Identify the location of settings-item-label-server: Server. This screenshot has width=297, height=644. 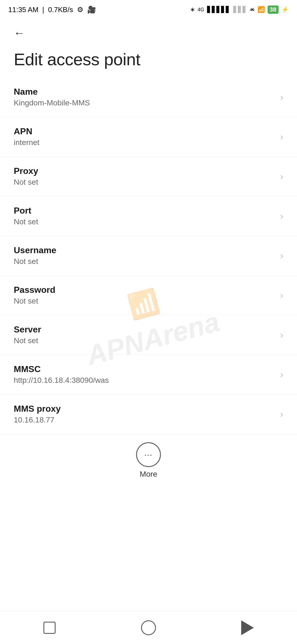
(144, 330).